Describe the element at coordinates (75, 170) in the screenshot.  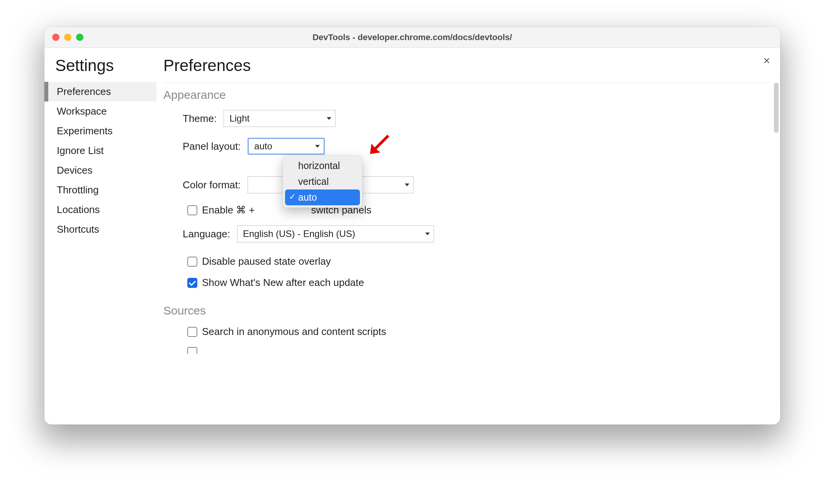
I see `sidebar-item-label: Devices` at that location.